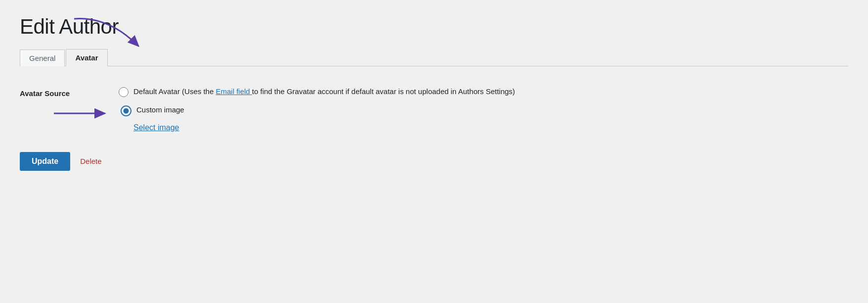 Image resolution: width=868 pixels, height=303 pixels. Describe the element at coordinates (91, 161) in the screenshot. I see `delete-button: Delete` at that location.